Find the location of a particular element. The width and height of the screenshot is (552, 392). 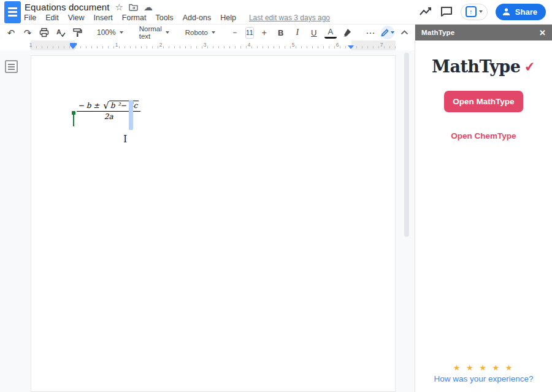

undo-button: ↶ is located at coordinates (11, 33).